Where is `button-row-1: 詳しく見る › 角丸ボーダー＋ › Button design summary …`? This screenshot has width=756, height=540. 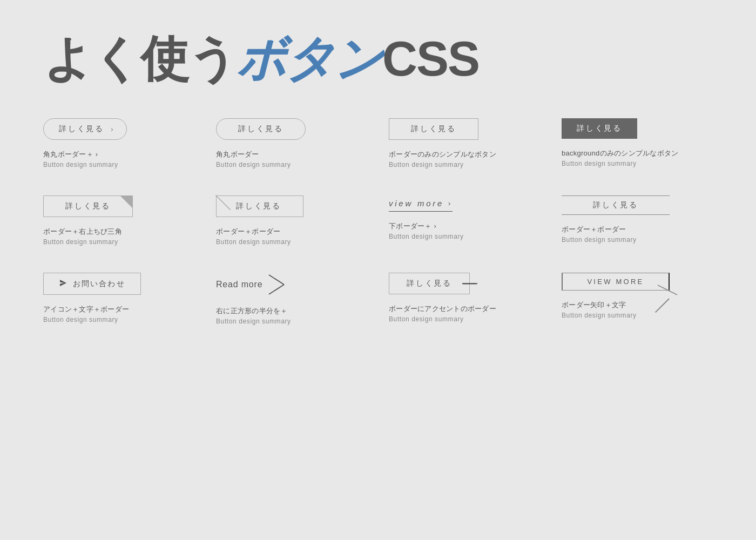 button-row-1: 詳しく見る › 角丸ボーダー＋ › Button design summary … is located at coordinates (378, 144).